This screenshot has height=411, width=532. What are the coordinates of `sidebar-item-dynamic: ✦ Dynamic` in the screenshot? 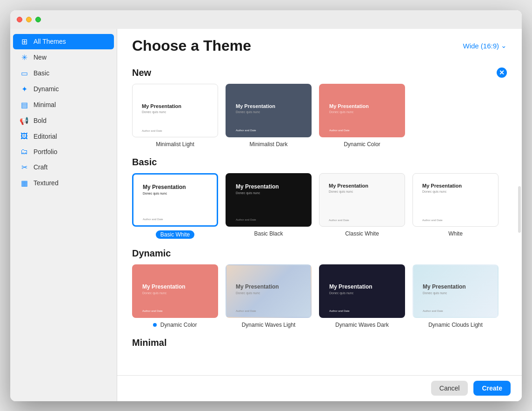 It's located at (63, 89).